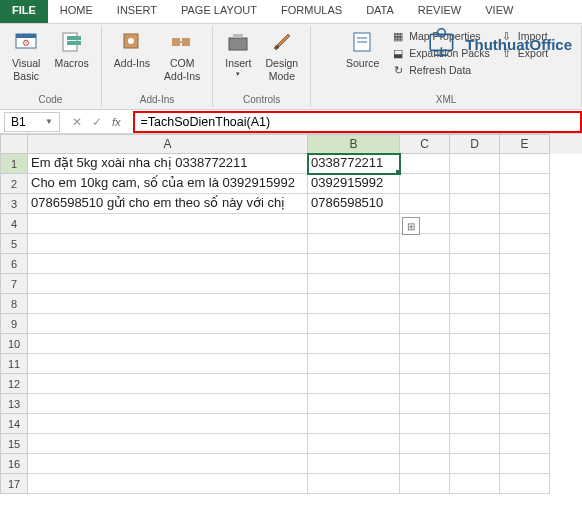  I want to click on cell-d3, so click(475, 204).